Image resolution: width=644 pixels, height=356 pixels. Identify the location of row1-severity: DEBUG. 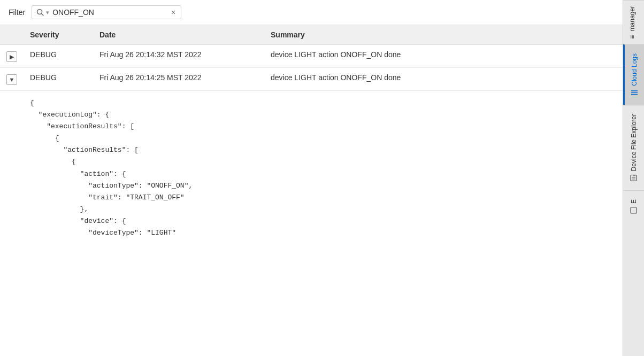
(58, 57).